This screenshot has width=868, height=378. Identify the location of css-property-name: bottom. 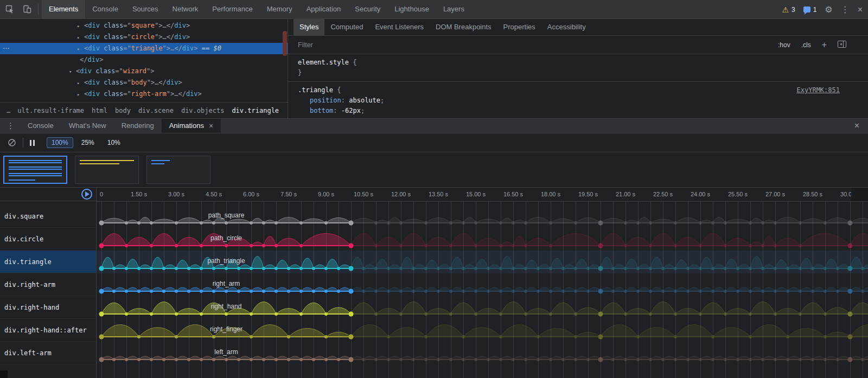
(321, 111).